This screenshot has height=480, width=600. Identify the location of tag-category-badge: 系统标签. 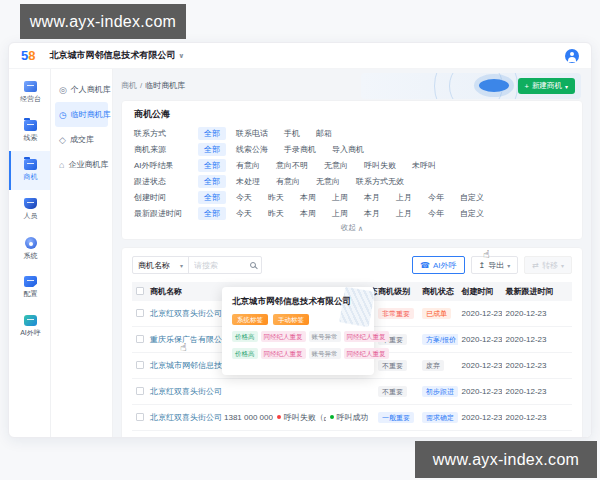
(250, 320).